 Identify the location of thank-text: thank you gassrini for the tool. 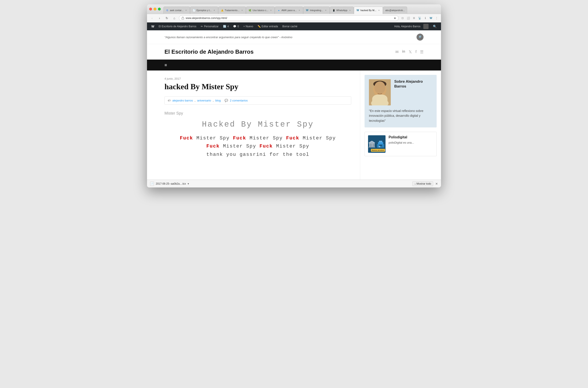
(258, 155).